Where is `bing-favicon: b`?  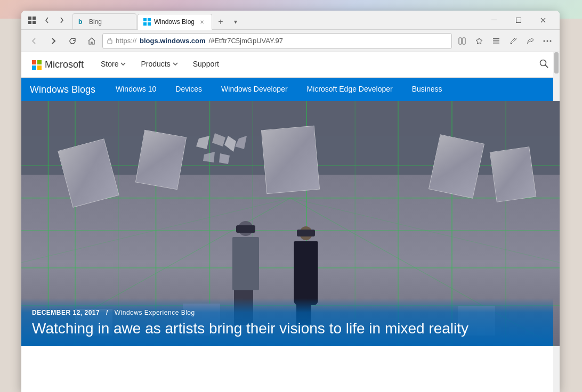
bing-favicon: b is located at coordinates (82, 22).